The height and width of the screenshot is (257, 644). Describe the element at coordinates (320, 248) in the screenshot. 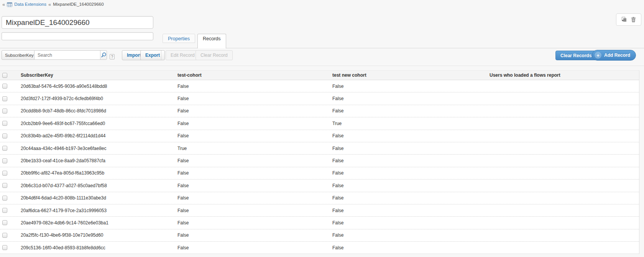

I see `table-row: 209c5136-16f0-40ed-8593-81b8fe8dd6cc Fal…` at that location.